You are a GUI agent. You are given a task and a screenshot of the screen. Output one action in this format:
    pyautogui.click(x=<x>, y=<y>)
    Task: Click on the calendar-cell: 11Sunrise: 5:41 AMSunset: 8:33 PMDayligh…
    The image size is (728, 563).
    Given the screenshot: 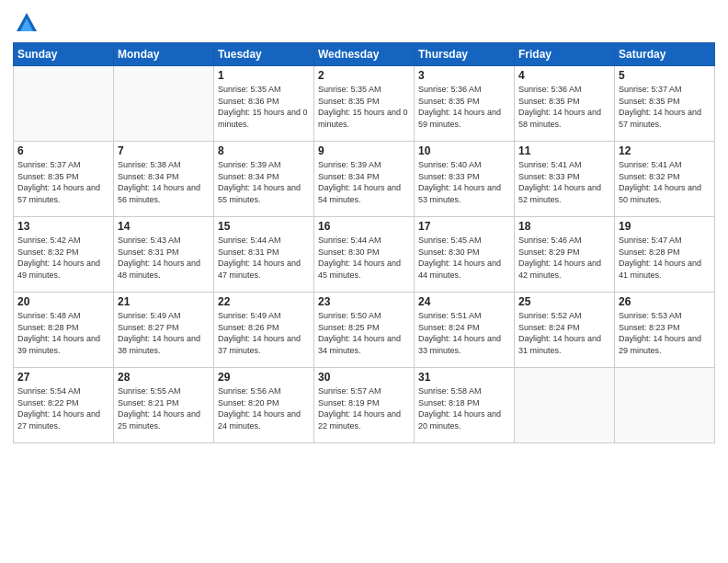 What is the action you would take?
    pyautogui.click(x=564, y=179)
    